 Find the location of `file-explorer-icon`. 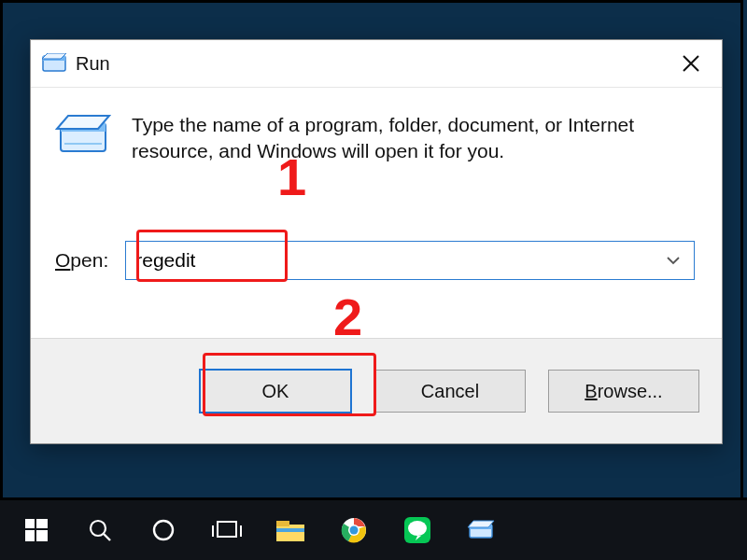

file-explorer-icon is located at coordinates (290, 530).